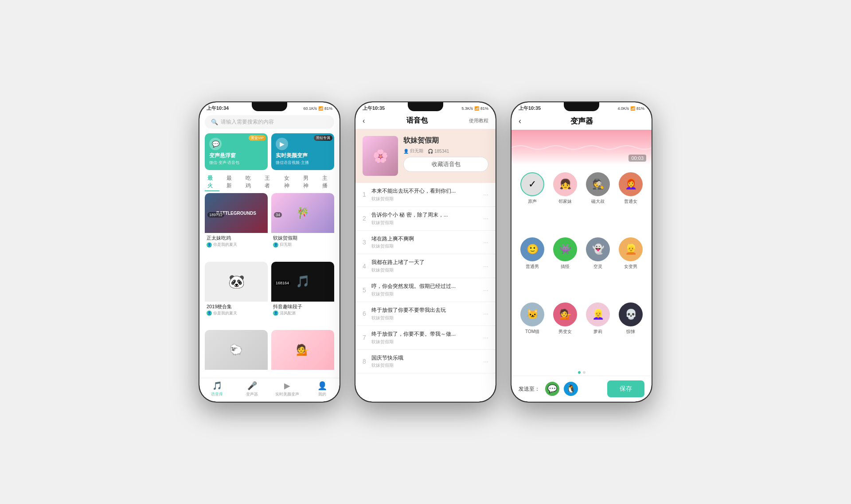 The image size is (851, 504). Describe the element at coordinates (552, 389) in the screenshot. I see `wechat-button: 💬` at that location.